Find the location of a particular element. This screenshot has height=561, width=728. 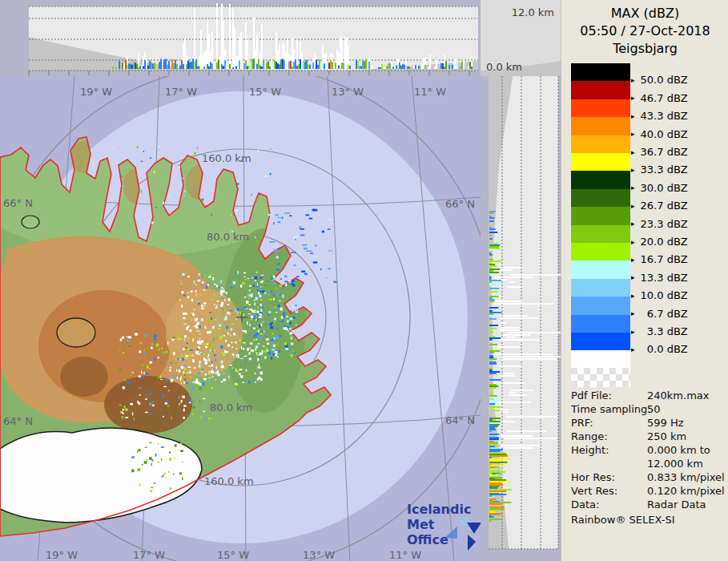

dbz-scale-entry: ▸6.7 dBZ is located at coordinates (660, 314).